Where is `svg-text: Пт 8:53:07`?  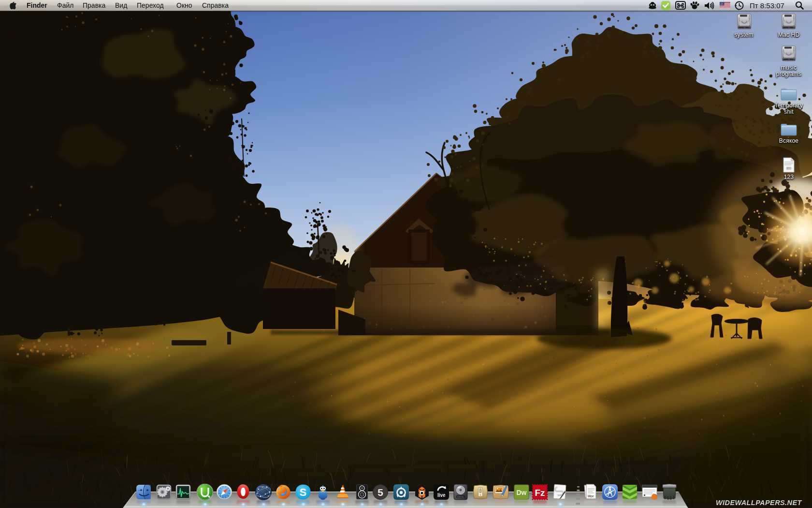
svg-text: Пт 8:53:07 is located at coordinates (767, 6).